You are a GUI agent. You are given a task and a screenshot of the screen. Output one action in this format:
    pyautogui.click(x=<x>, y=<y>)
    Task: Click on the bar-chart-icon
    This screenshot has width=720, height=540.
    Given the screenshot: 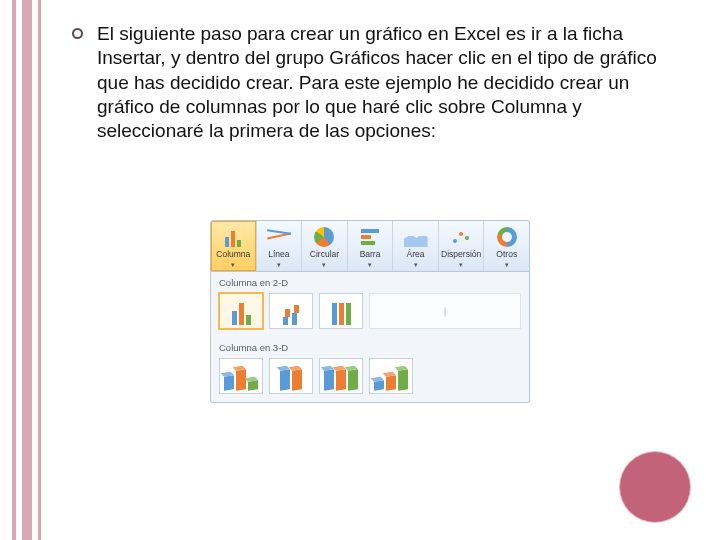 What is the action you would take?
    pyautogui.click(x=370, y=237)
    